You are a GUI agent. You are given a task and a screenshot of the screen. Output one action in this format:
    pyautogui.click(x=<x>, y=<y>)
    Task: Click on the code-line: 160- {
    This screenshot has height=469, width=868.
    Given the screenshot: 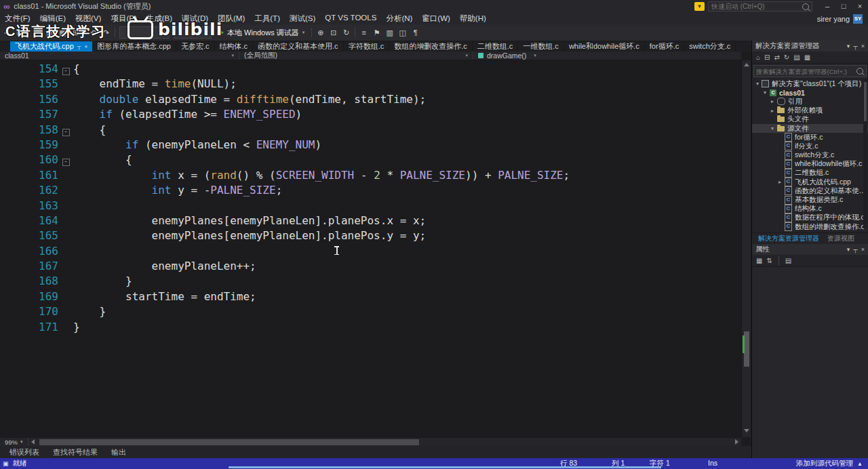 What is the action you would take?
    pyautogui.click(x=370, y=160)
    